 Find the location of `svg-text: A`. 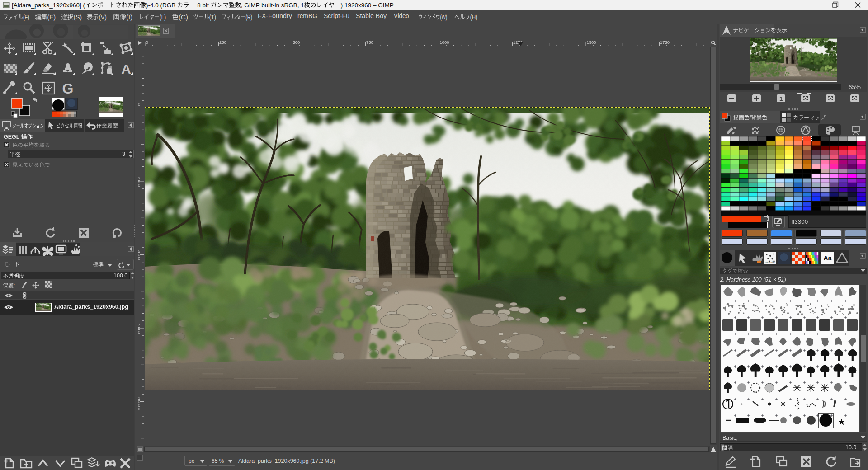

svg-text: A is located at coordinates (126, 69).